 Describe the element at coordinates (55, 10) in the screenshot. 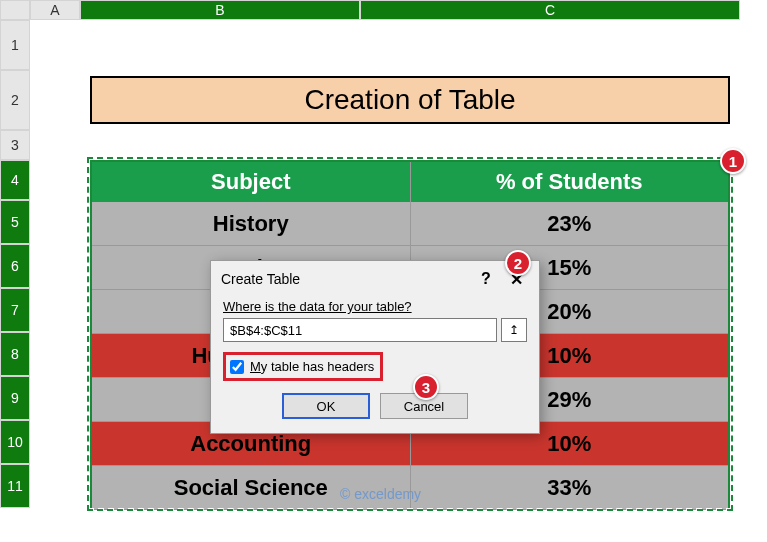

I see `col-header-A: A` at that location.